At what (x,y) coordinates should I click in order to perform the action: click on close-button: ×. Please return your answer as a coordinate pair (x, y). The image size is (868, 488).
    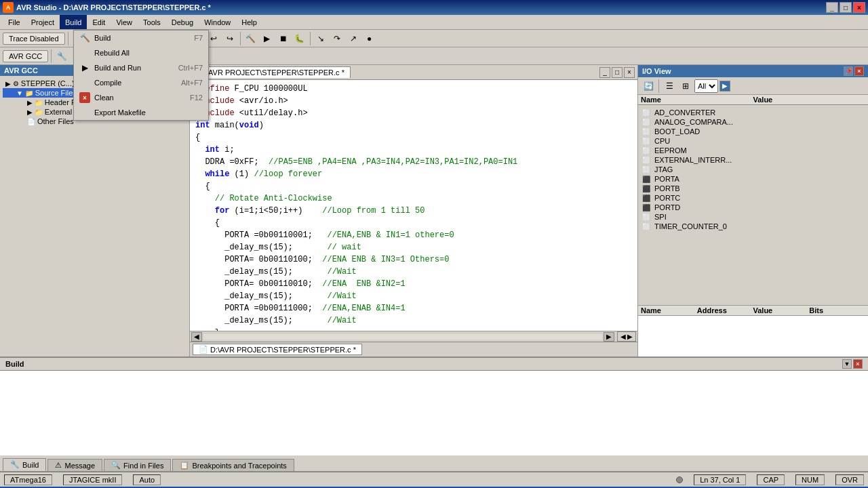
    Looking at the image, I should click on (859, 7).